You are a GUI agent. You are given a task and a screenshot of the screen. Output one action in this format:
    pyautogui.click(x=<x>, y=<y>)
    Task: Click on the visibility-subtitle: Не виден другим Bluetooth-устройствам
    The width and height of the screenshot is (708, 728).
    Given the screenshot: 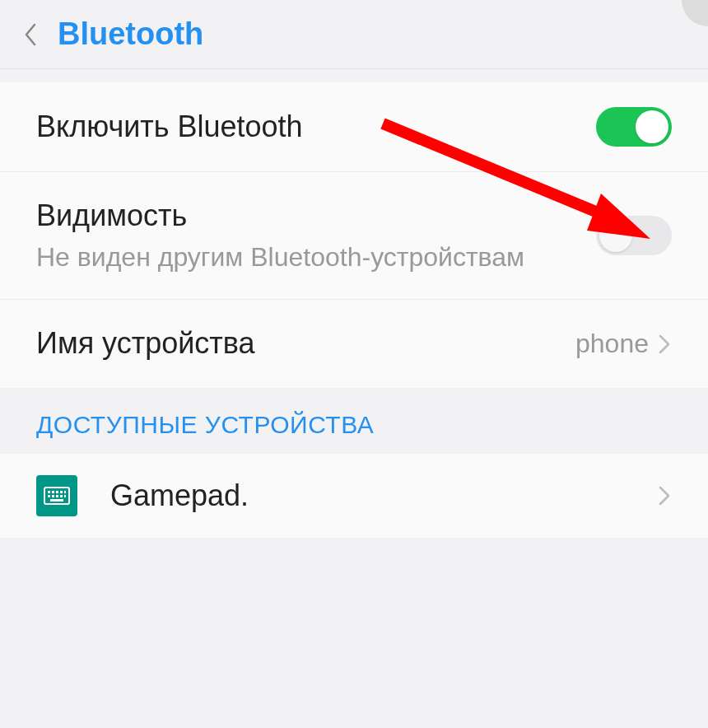 What is the action you would take?
    pyautogui.click(x=316, y=258)
    